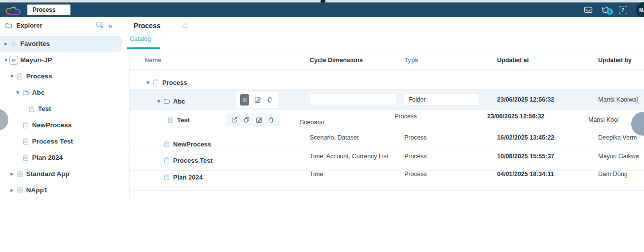  What do you see at coordinates (62, 174) in the screenshot?
I see `sidebar-item-standard-app: ▸ Standard App` at bounding box center [62, 174].